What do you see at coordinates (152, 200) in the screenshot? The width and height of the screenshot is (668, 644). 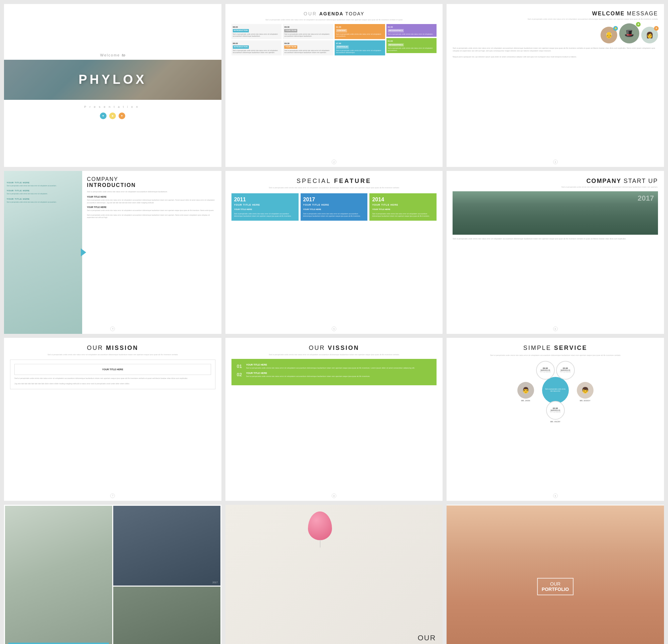 I see `title-1: YOUR TITLE HERE Sed ut perspiciatis unde…` at bounding box center [152, 200].